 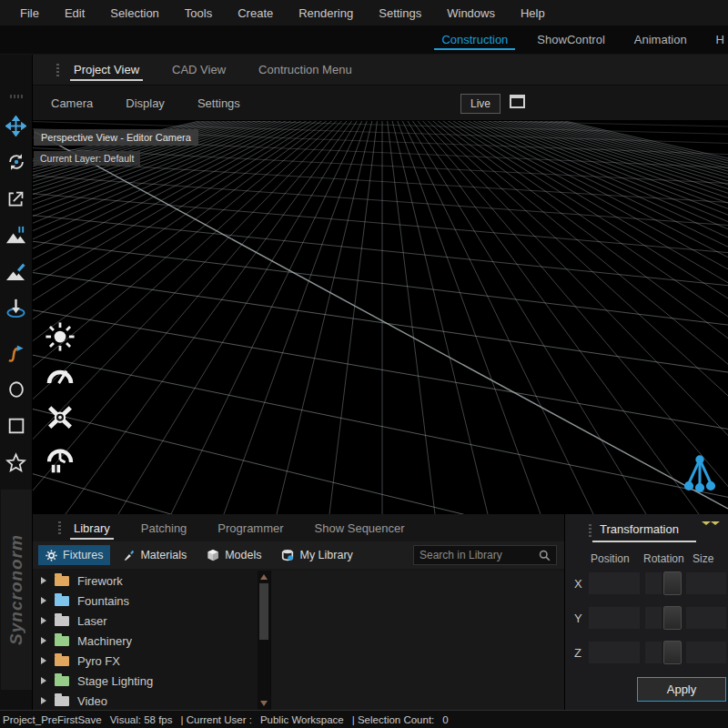 I want to click on viewport-menu-item: Display, so click(x=146, y=104).